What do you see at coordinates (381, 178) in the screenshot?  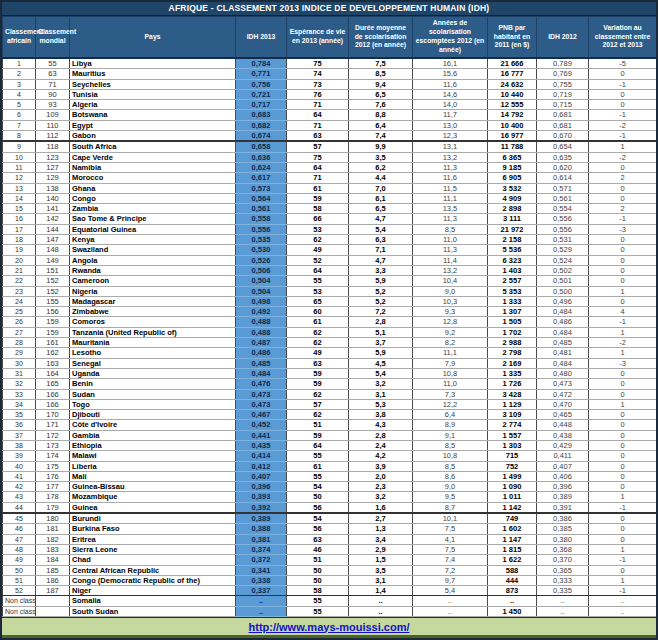 I see `cell: 4,4` at bounding box center [381, 178].